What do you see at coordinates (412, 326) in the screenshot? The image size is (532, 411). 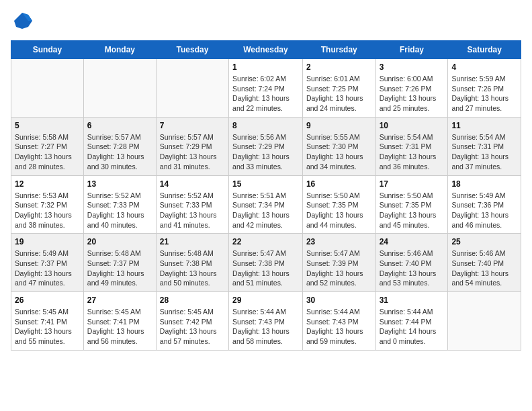 I see `day-detail: Sunrise: 5:44 AMSunset: 7:44 PMDaylight:…` at bounding box center [412, 326].